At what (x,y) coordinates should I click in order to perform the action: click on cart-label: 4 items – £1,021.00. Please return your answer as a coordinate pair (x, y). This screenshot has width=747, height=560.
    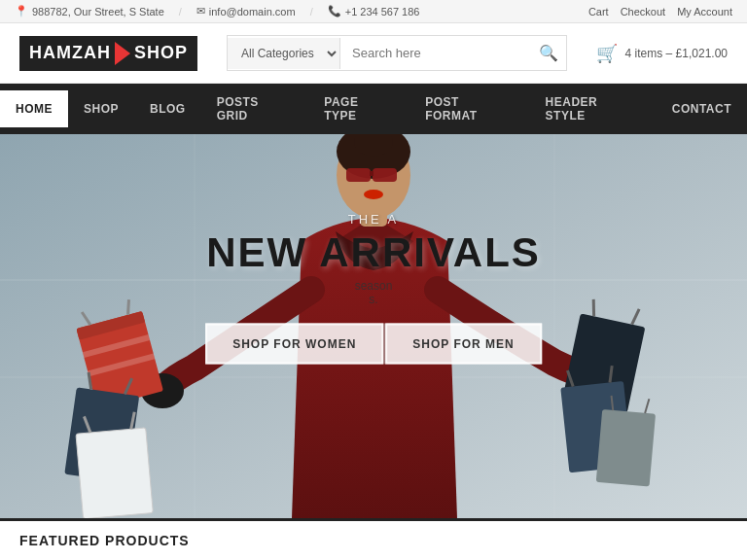
    Looking at the image, I should click on (677, 53).